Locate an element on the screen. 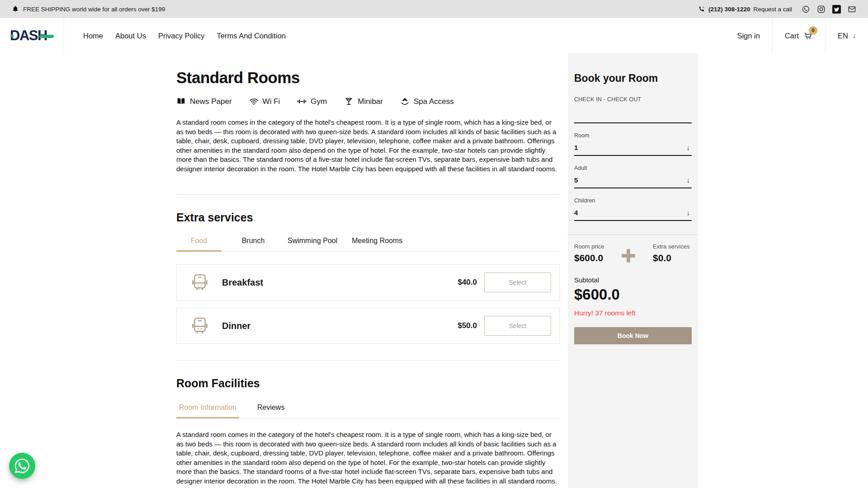 This screenshot has width=868, height=488. adult-label: Adult is located at coordinates (633, 168).